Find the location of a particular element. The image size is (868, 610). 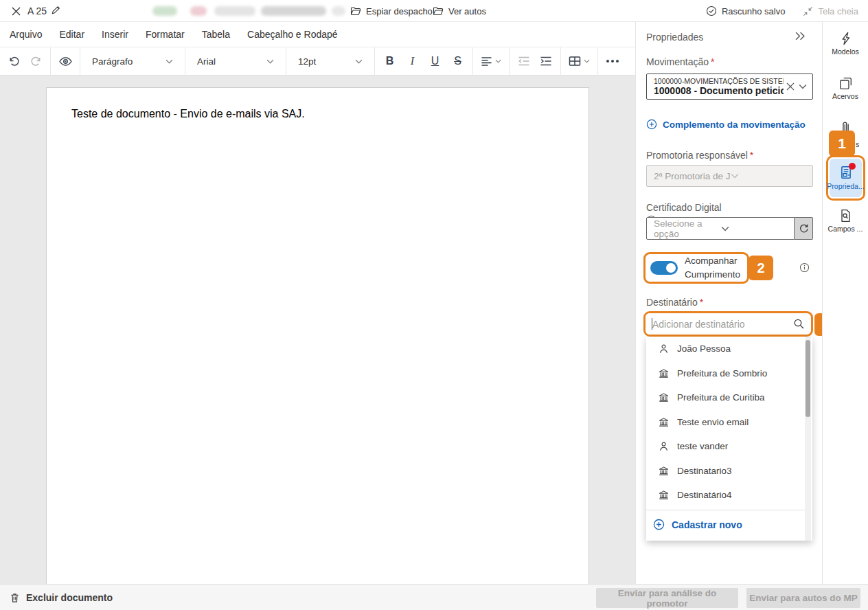

movimentacao-value: 1000008 - Documento peticiona is located at coordinates (718, 91).